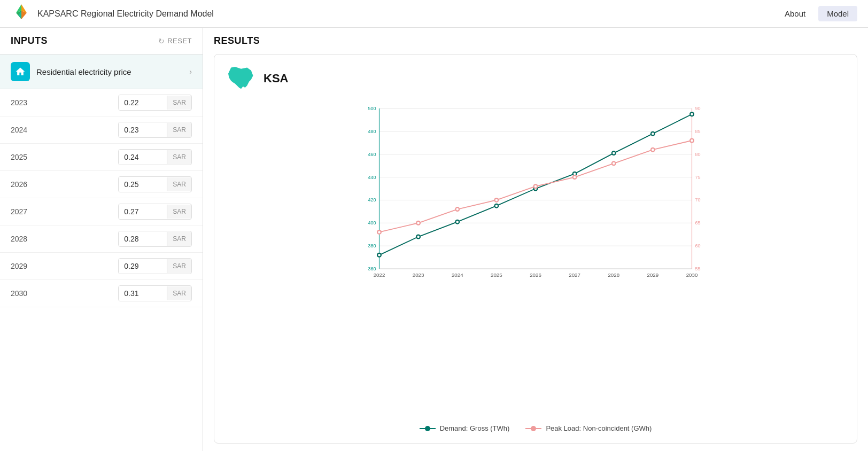  I want to click on header-nav: About Model, so click(817, 14).